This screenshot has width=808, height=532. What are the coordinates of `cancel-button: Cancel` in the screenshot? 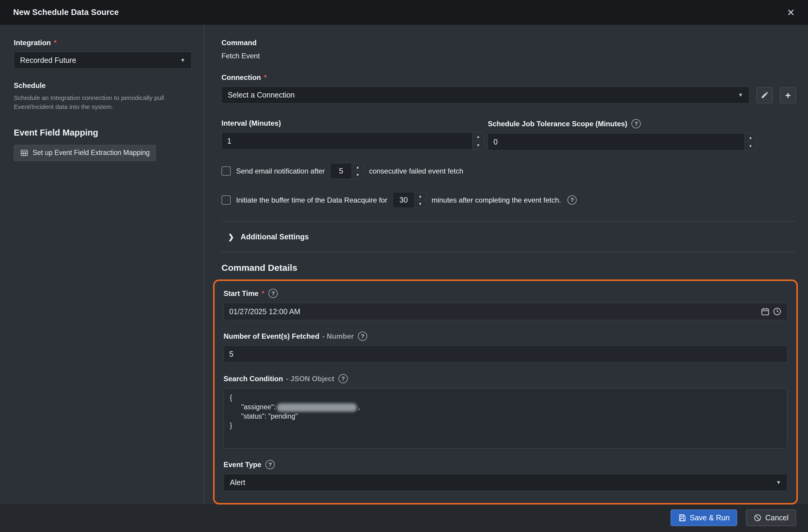 It's located at (771, 518).